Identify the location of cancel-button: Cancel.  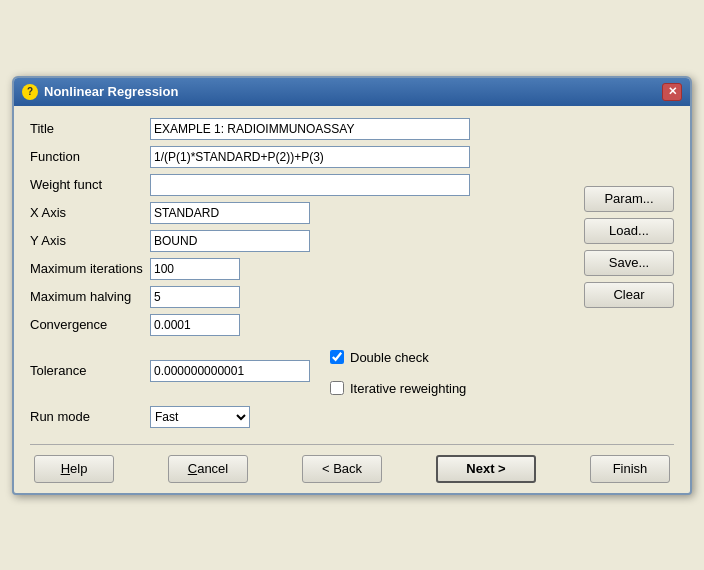
(208, 469).